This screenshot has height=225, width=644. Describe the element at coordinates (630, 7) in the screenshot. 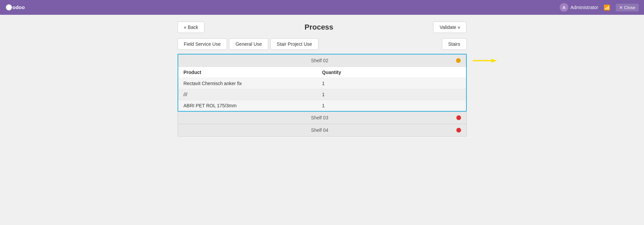

I see `close-label: Close` at that location.